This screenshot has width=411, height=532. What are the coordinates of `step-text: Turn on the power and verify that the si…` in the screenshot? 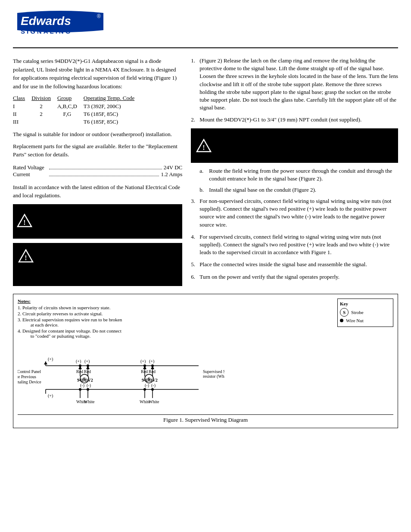 It's located at (270, 277).